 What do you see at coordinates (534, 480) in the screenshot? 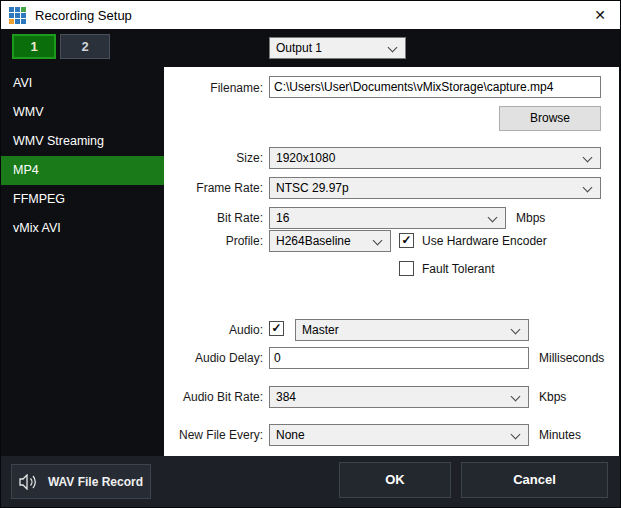
I see `cancel-button: Cancel` at bounding box center [534, 480].